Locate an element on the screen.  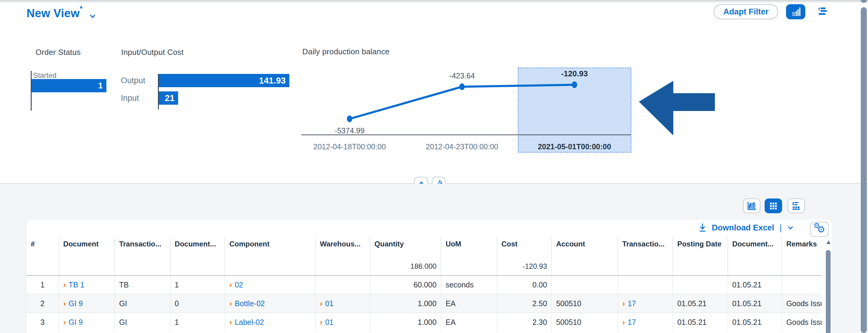
chart-title: Input/Output Cost is located at coordinates (152, 52).